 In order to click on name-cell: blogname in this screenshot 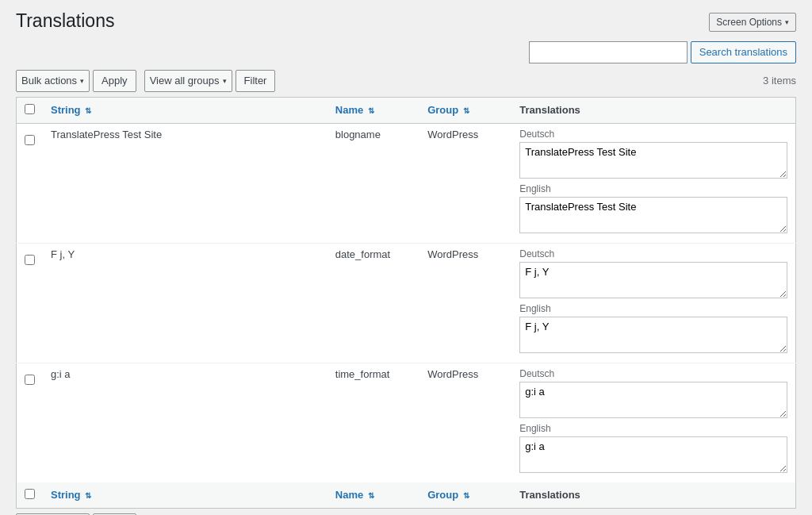, I will do `click(373, 183)`.